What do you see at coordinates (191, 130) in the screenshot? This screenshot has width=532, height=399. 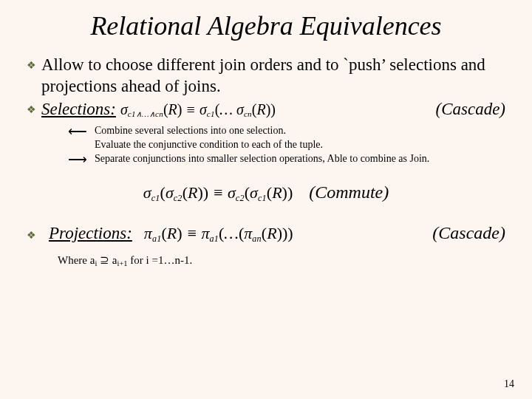 I see `note-combine: Combine several selections into one sele…` at bounding box center [191, 130].